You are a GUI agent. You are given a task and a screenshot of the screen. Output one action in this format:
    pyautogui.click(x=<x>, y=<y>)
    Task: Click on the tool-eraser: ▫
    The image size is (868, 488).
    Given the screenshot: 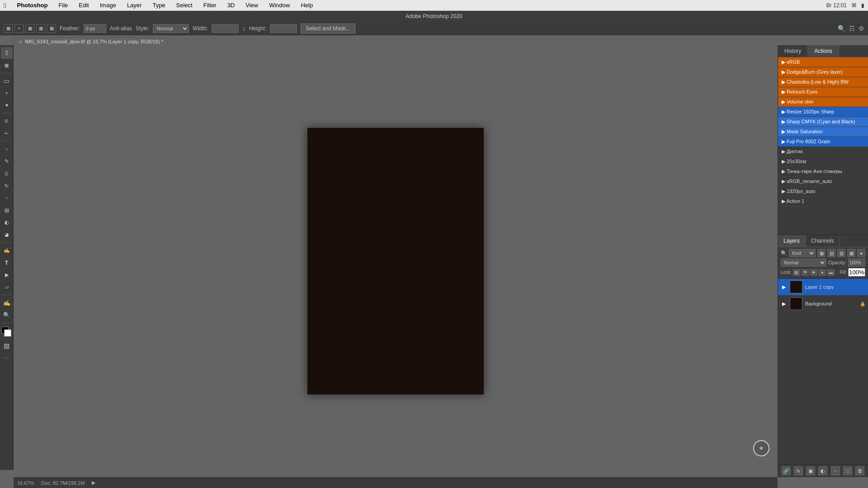 What is the action you would take?
    pyautogui.click(x=7, y=198)
    